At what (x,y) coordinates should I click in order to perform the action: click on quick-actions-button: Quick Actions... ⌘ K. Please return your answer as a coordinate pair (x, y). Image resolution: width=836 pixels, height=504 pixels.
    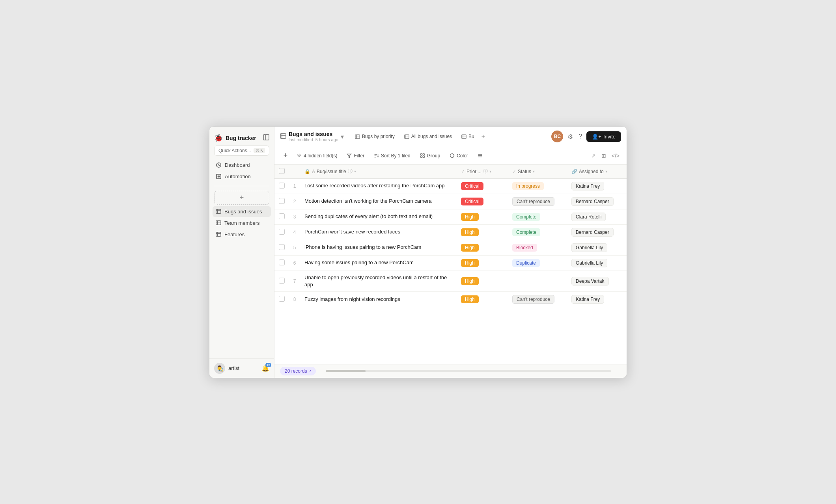
    Looking at the image, I should click on (242, 151).